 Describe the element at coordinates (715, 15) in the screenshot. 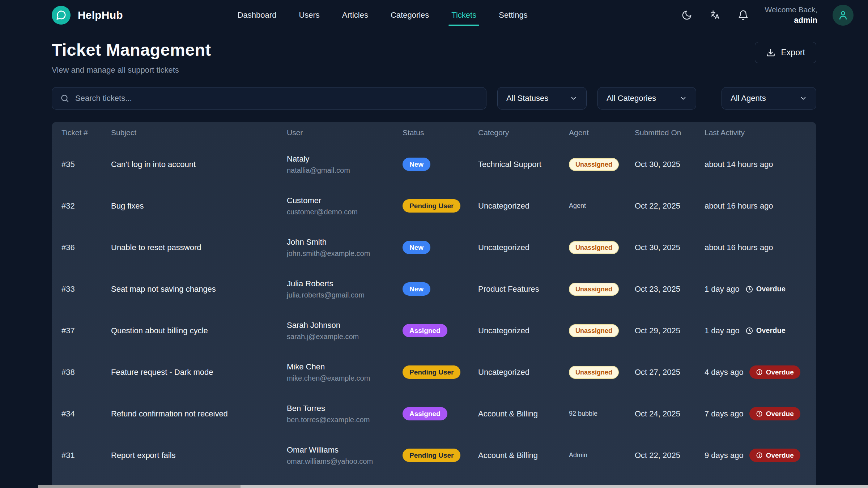

I see `translate-icon` at that location.